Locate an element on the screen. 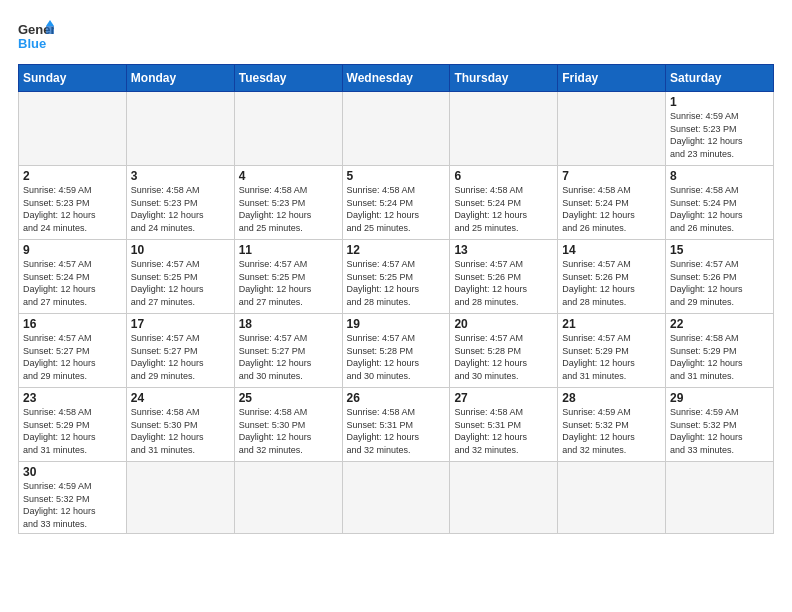 Image resolution: width=792 pixels, height=612 pixels. day-number: 22 is located at coordinates (720, 324).